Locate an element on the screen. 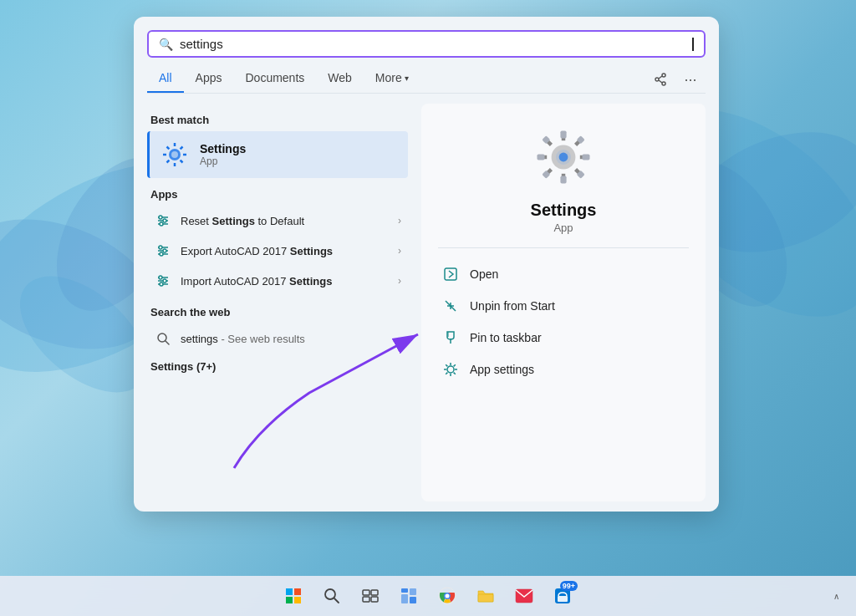  more-options-button: ··· is located at coordinates (690, 79).